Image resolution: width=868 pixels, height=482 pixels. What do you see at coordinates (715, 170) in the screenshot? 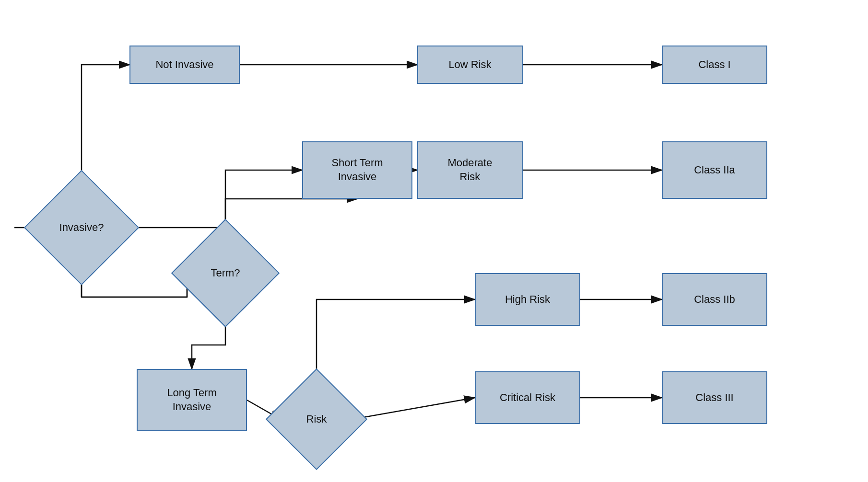
I see `class-iia-box: Class IIa` at bounding box center [715, 170].